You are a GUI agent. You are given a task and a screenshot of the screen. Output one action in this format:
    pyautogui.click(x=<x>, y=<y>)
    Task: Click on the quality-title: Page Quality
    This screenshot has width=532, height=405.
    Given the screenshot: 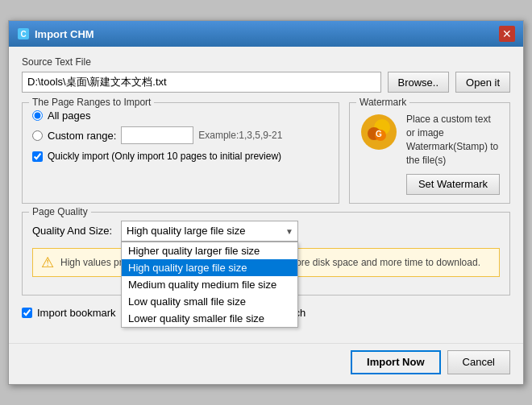 What is the action you would take?
    pyautogui.click(x=60, y=212)
    